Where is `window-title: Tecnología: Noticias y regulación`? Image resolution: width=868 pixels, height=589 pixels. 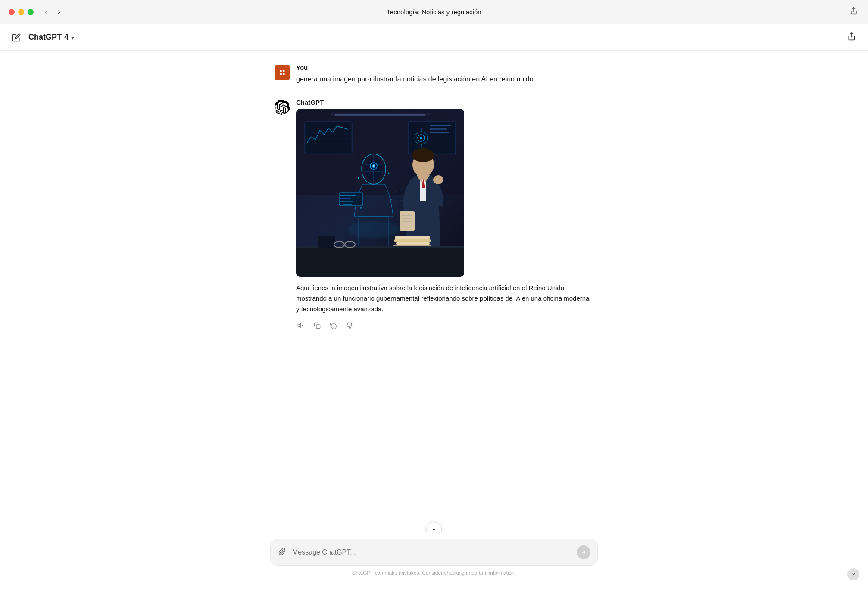 window-title: Tecnología: Noticias y regulación is located at coordinates (434, 12).